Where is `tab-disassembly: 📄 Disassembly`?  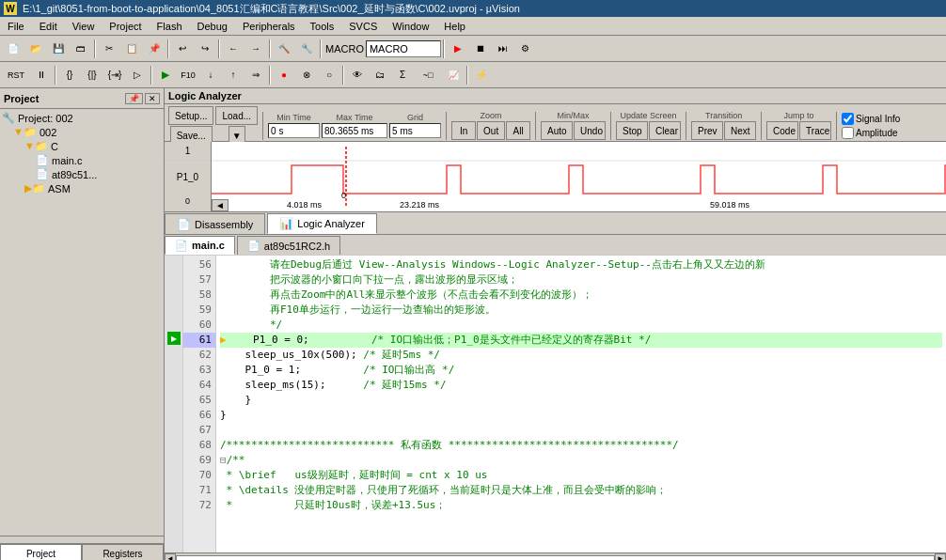
tab-disassembly: 📄 Disassembly is located at coordinates (214, 224).